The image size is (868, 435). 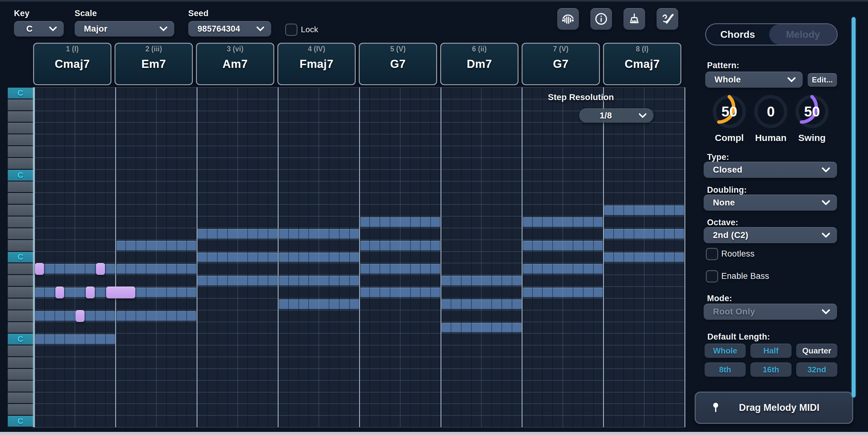 I want to click on seed-value: 985764304, so click(x=214, y=29).